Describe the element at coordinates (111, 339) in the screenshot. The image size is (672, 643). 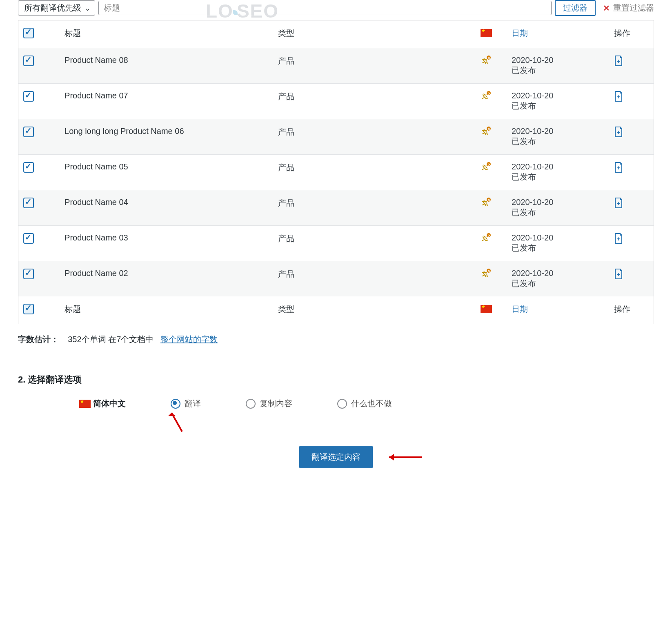
I see `wordcount-text: 352个单词 在7个文档中` at that location.